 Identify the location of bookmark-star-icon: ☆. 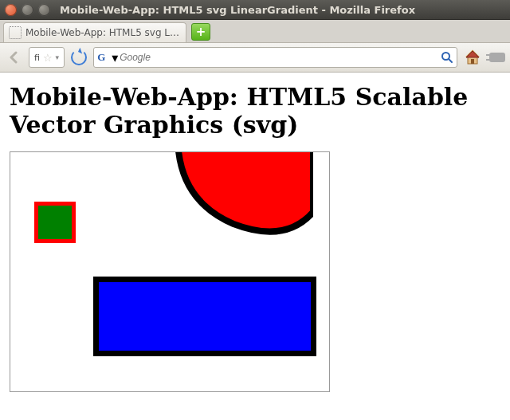
(48, 57).